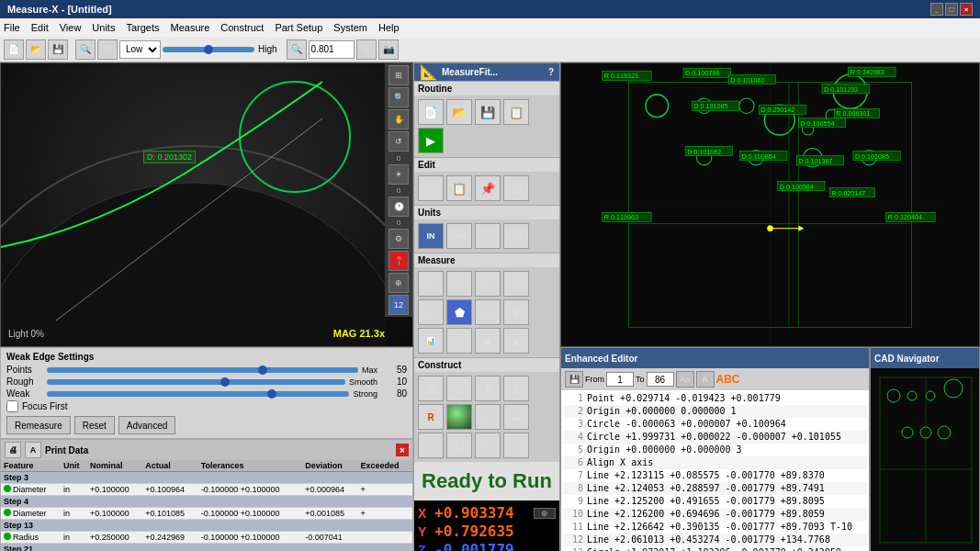 This screenshot has height=551, width=980. What do you see at coordinates (488, 284) in the screenshot?
I see `measure-circle-button: ○` at bounding box center [488, 284].